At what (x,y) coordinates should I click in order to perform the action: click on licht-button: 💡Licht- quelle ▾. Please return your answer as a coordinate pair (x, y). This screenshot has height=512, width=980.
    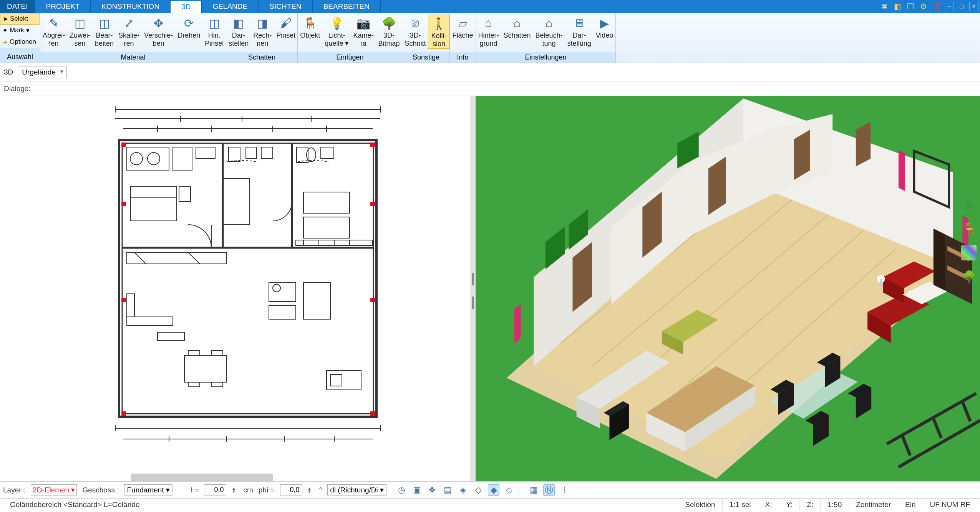
    Looking at the image, I should click on (337, 31).